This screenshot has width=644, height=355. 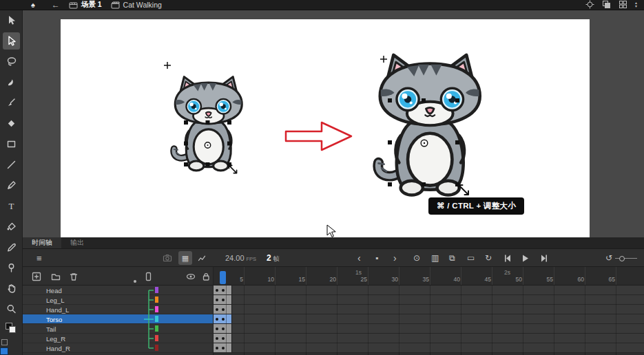 I want to click on shading-icon, so click(x=606, y=6).